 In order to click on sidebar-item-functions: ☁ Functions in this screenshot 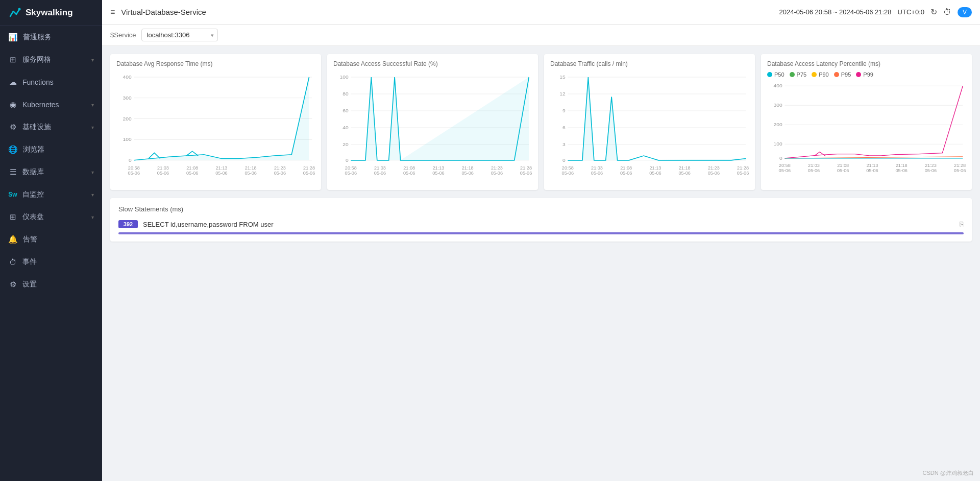, I will do `click(51, 82)`.